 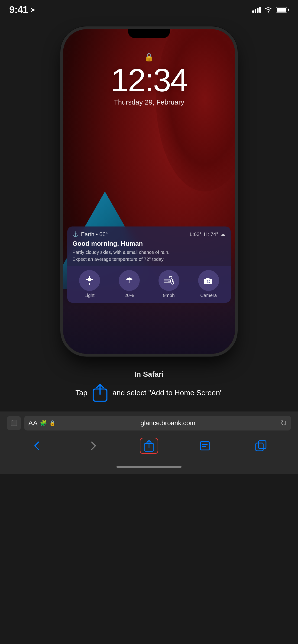 I want to click on widget-camera: Camera, so click(x=209, y=284).